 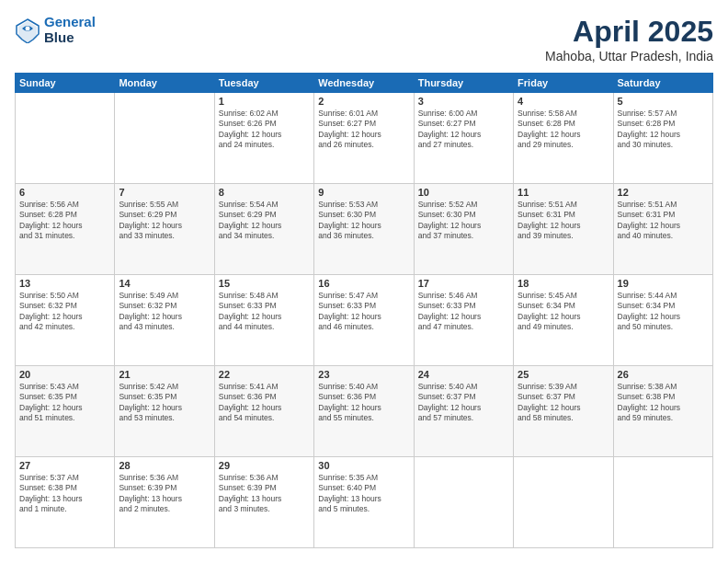 What do you see at coordinates (364, 283) in the screenshot?
I see `cell-date-number: 16` at bounding box center [364, 283].